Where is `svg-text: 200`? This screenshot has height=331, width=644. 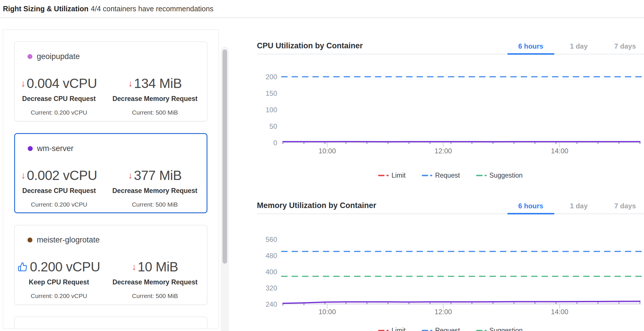 svg-text: 200 is located at coordinates (271, 77).